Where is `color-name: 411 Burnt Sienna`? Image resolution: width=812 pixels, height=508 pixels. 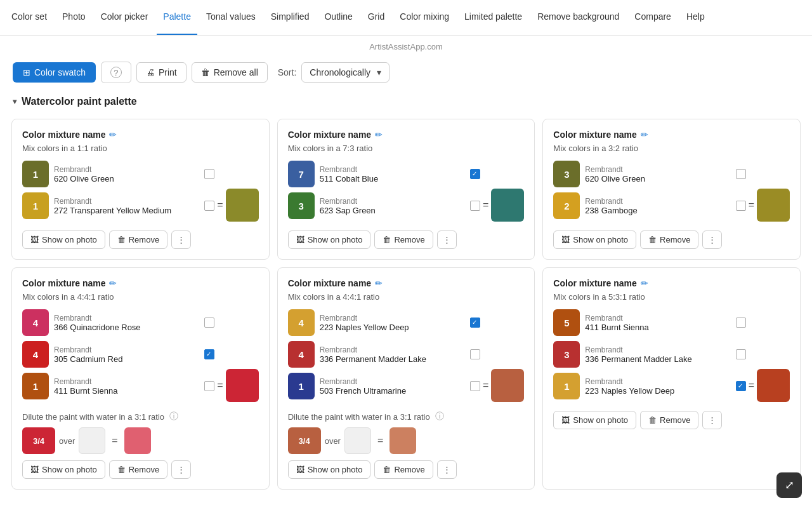
color-name: 411 Burnt Sienna is located at coordinates (127, 391).